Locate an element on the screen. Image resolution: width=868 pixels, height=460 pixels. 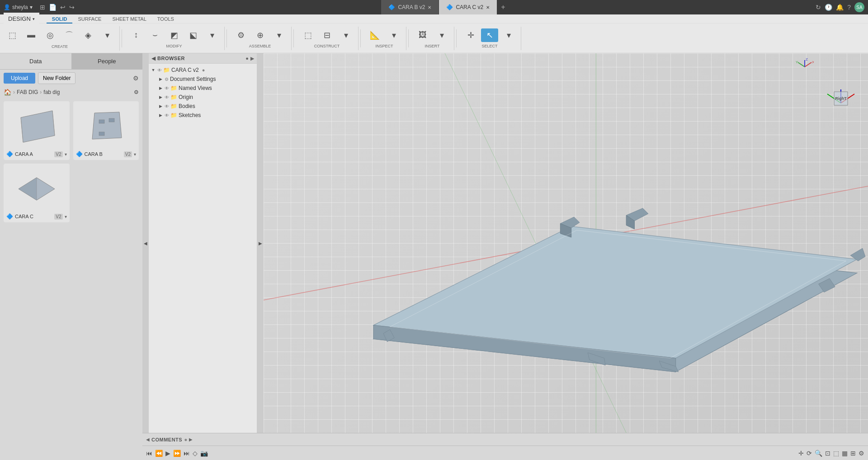
tree-expand-bodies: ▶ is located at coordinates (160, 106).